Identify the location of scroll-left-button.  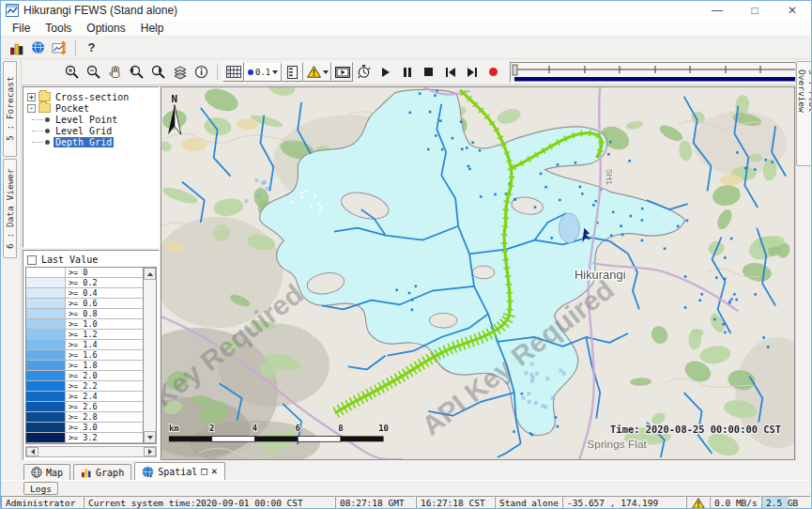
(32, 452).